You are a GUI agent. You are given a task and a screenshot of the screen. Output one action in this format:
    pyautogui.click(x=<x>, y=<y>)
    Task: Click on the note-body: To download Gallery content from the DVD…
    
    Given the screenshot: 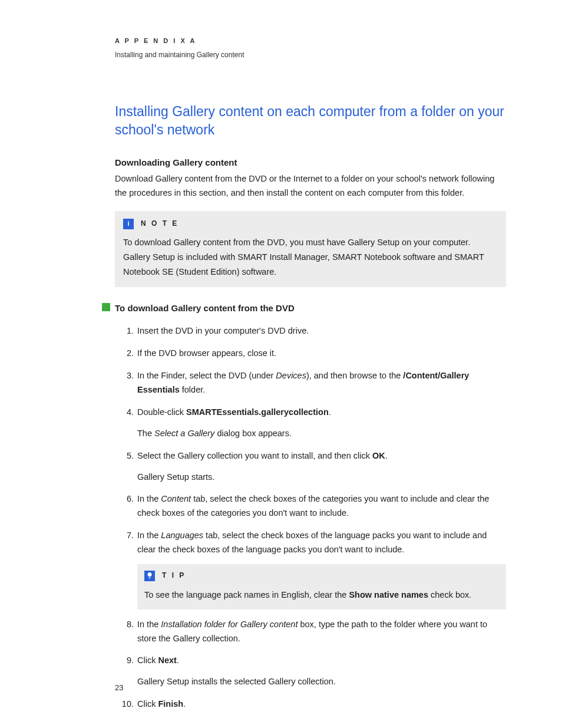 What is the action you would take?
    pyautogui.click(x=310, y=257)
    